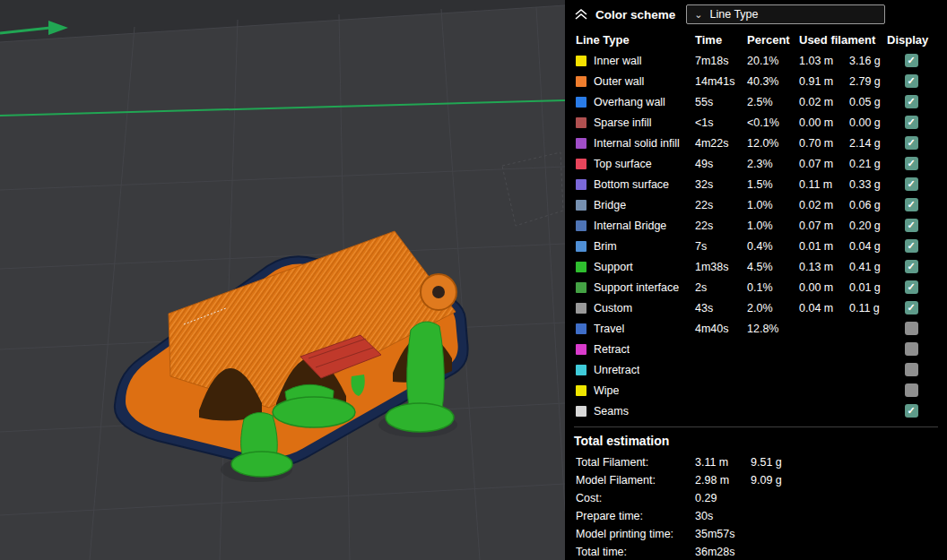 This screenshot has height=560, width=947. I want to click on line-type-label: Custom, so click(613, 308).